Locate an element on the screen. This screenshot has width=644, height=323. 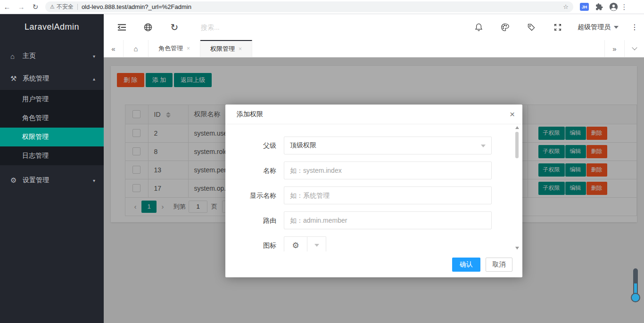
tools-icon: ⚒ is located at coordinates (17, 79).